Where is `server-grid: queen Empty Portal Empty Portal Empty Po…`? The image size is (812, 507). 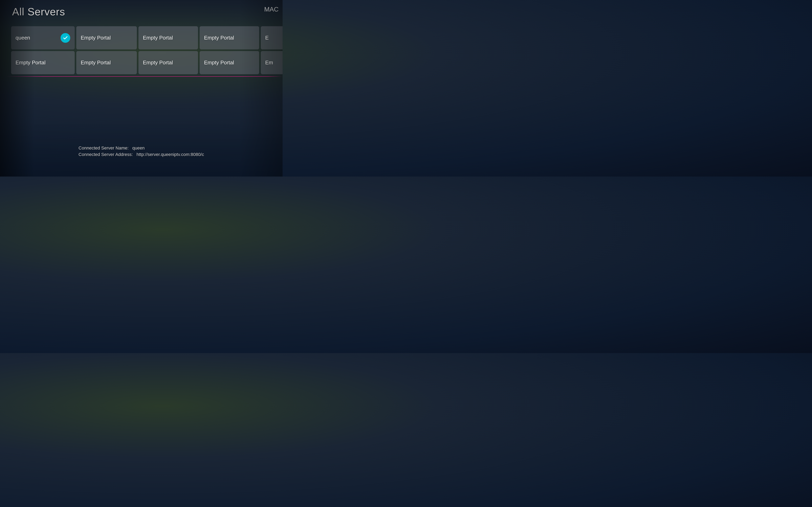
server-grid: queen Empty Portal Empty Portal Empty Po… is located at coordinates (146, 50).